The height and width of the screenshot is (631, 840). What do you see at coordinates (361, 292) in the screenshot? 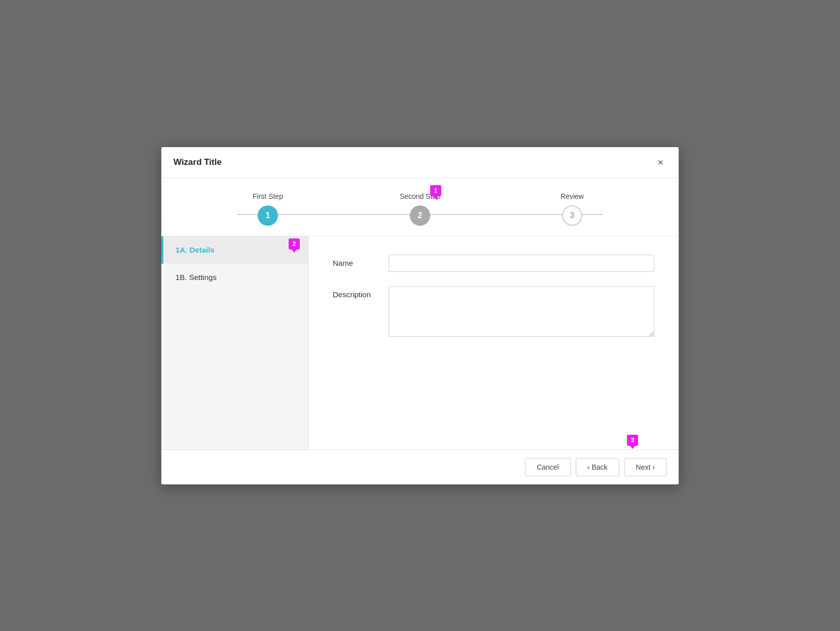
I see `description-label: Description` at bounding box center [361, 292].